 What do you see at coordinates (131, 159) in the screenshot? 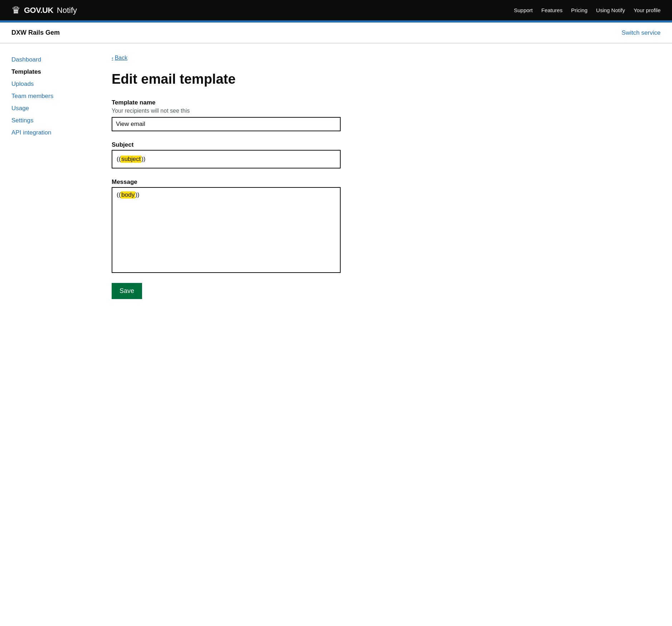
I see `subject-variable: subject` at bounding box center [131, 159].